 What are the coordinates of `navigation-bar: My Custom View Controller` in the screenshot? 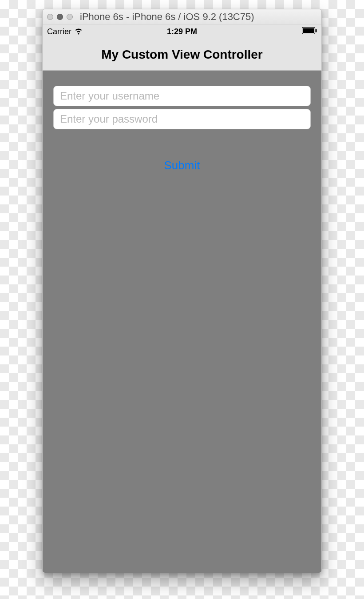 It's located at (182, 55).